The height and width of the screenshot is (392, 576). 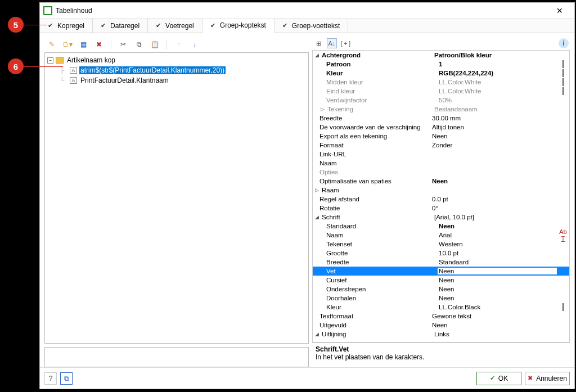 I want to click on prop-linkurl: Link-URL, so click(x=375, y=154).